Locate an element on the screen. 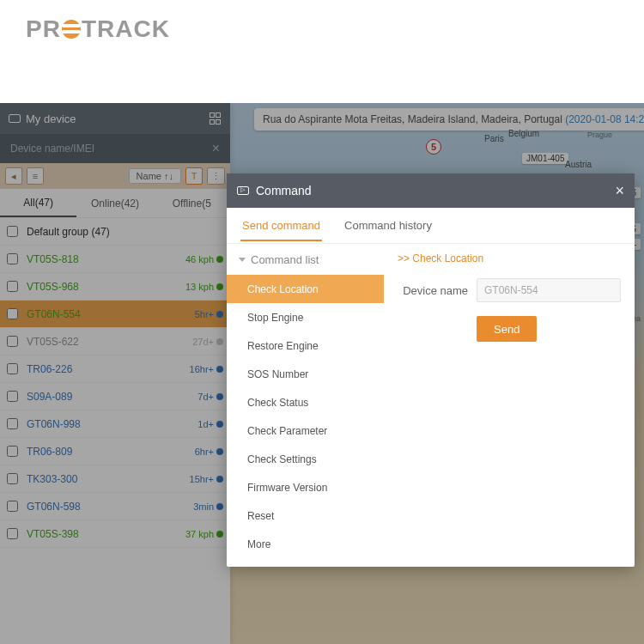  logo-o-icon is located at coordinates (71, 29).